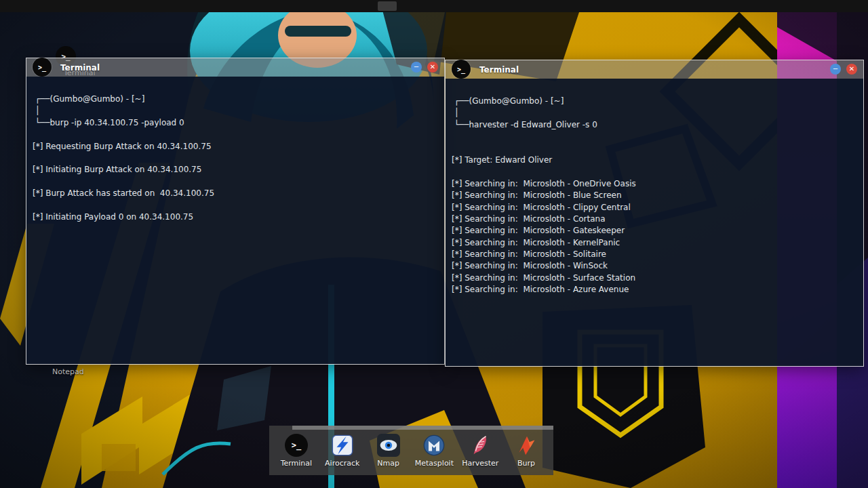  What do you see at coordinates (296, 451) in the screenshot?
I see `dock-item-terminal: >_ Terminal` at bounding box center [296, 451].